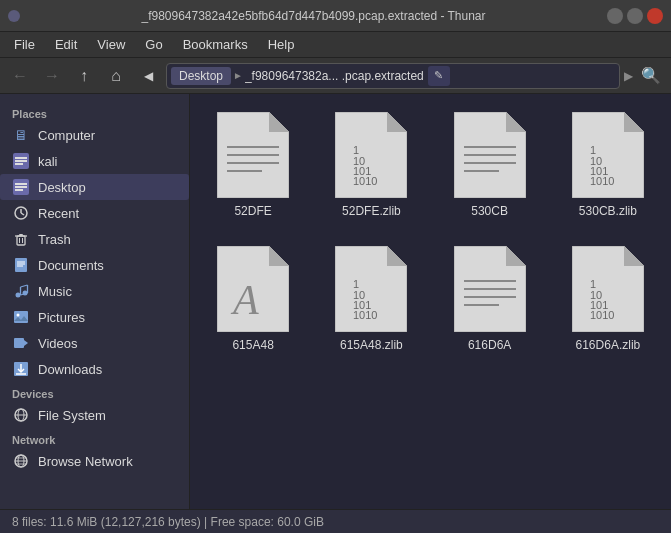  I want to click on file-name-52DFE-zlib: 52DFE.zlib, so click(372, 211).